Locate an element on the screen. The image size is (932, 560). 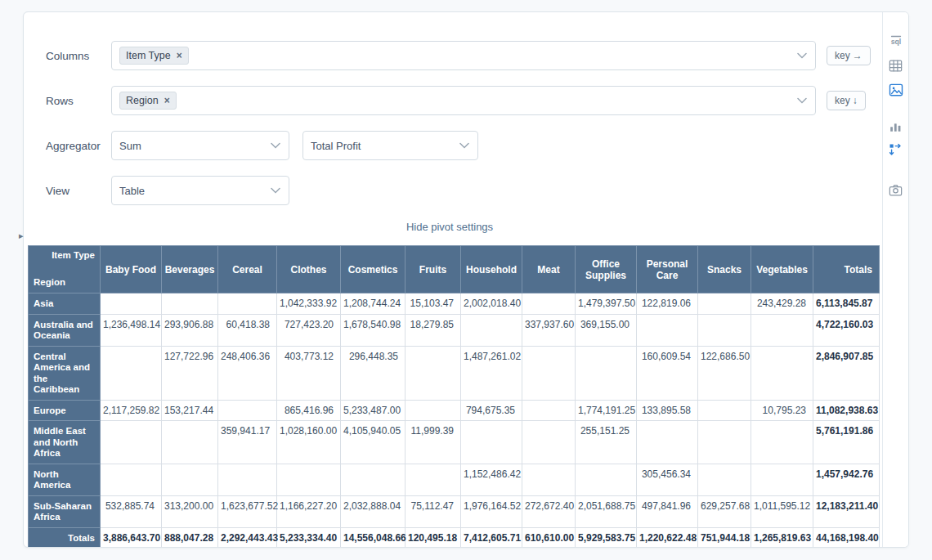
value-cell: 337,937.60 is located at coordinates (549, 330).